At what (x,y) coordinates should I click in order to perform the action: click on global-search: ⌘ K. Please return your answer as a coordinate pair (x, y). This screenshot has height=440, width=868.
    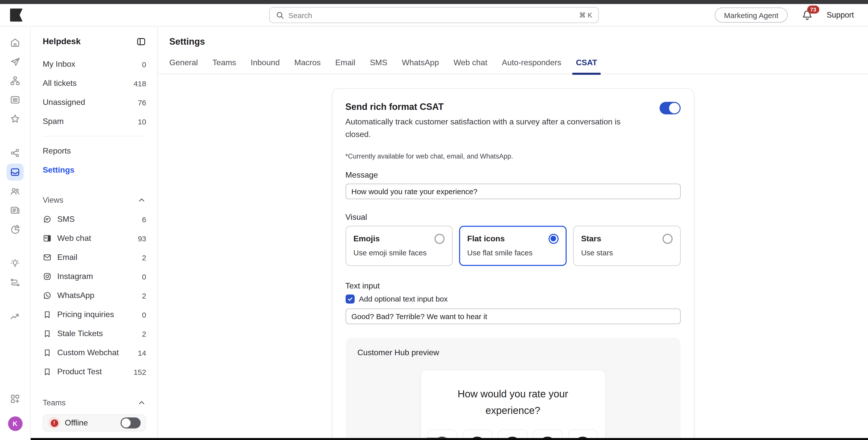
    Looking at the image, I should click on (434, 15).